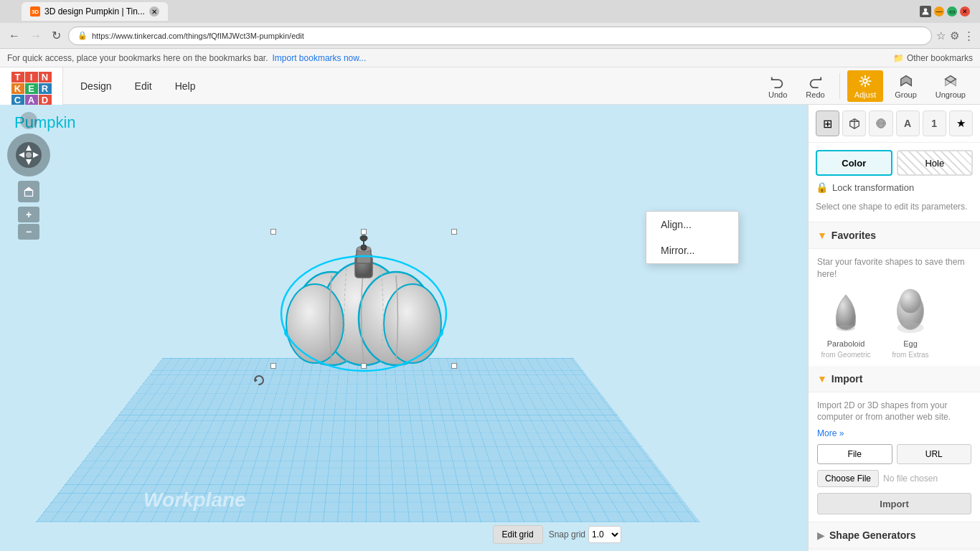 This screenshot has width=980, height=551. Describe the element at coordinates (894, 235) in the screenshot. I see `favorites-header: ▼ Favorites` at that location.